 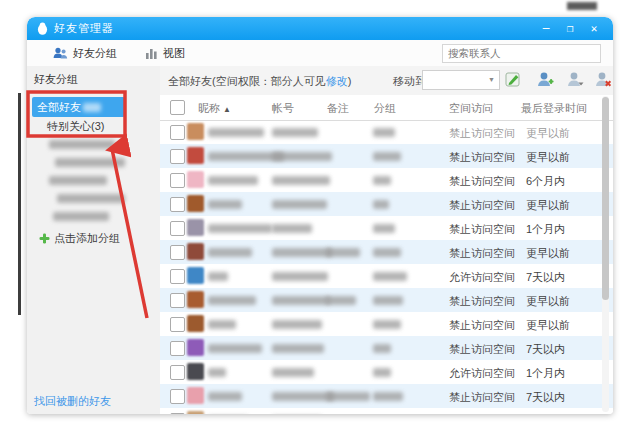 What do you see at coordinates (606, 198) in the screenshot?
I see `scrollbar-thumb` at bounding box center [606, 198].